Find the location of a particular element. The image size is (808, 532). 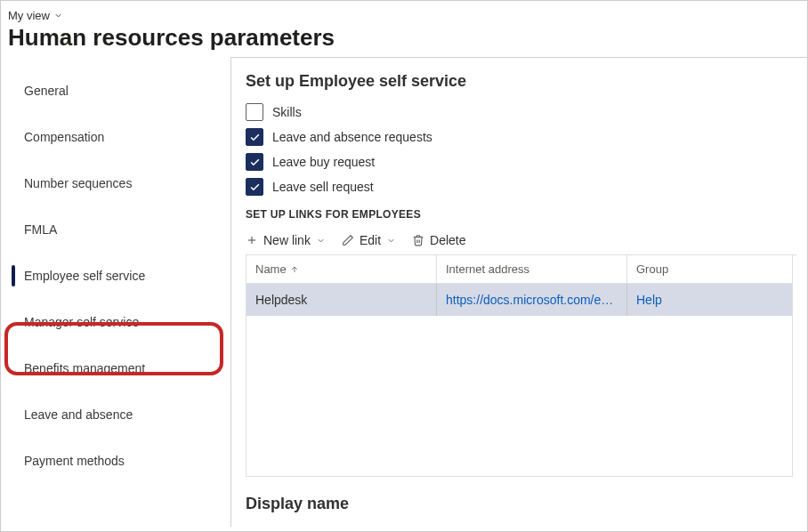

cell-url: https://docs.microsoft.com/en-u... is located at coordinates (532, 300).